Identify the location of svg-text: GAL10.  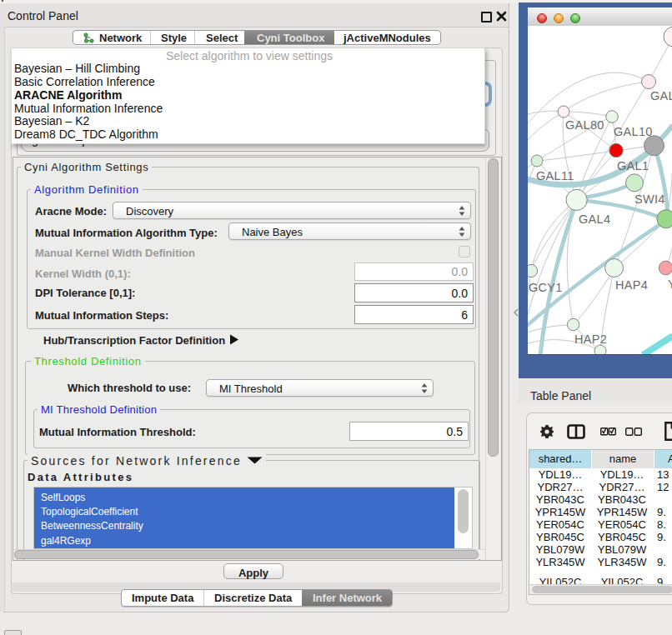
(634, 132).